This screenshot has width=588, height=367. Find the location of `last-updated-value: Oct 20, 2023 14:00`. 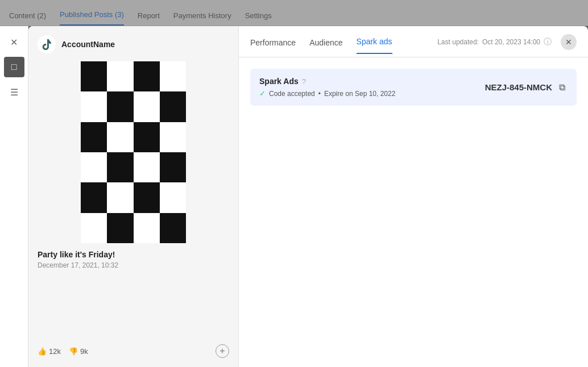

last-updated-value: Oct 20, 2023 14:00 is located at coordinates (511, 42).